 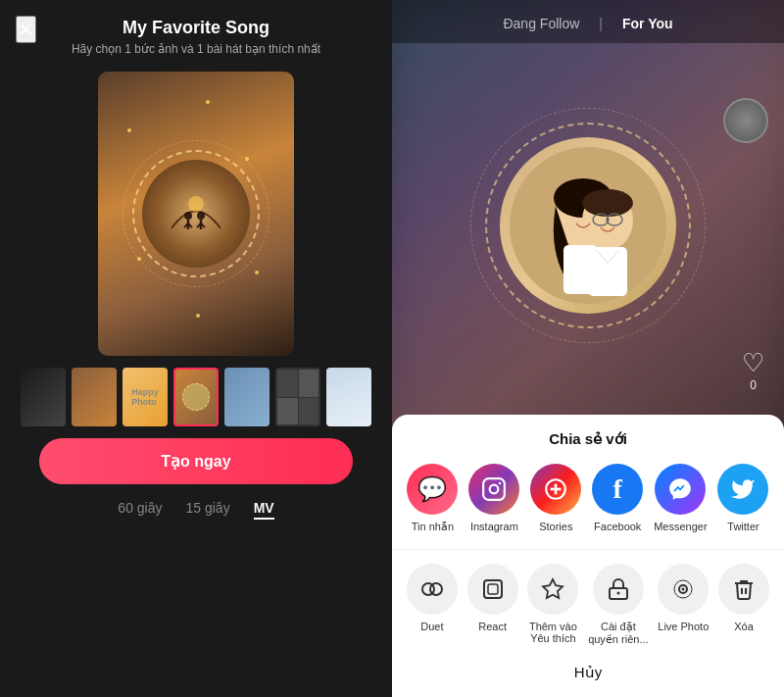 What do you see at coordinates (139, 510) in the screenshot?
I see `duration-tab-60: 60 giây` at bounding box center [139, 510].